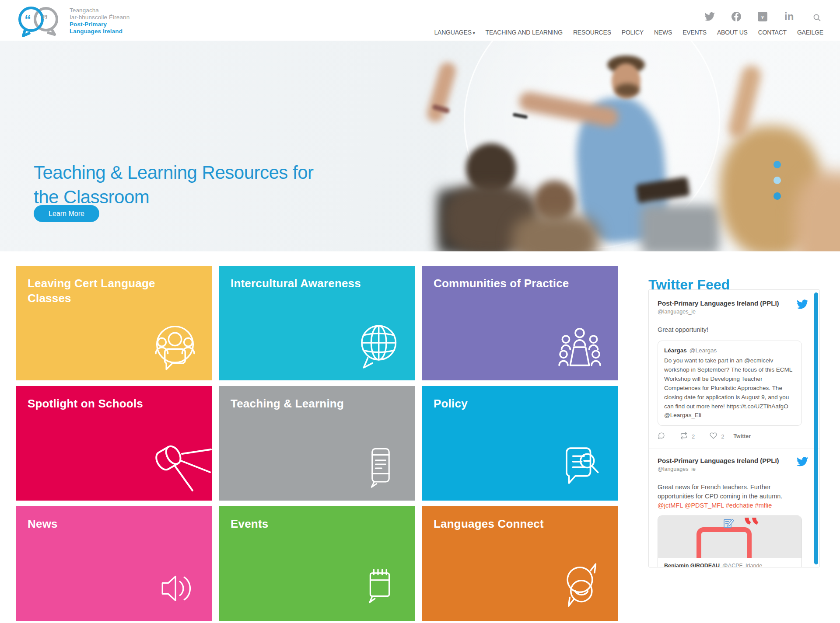  What do you see at coordinates (474, 33) in the screenshot?
I see `chevron-down-icon: ▾` at bounding box center [474, 33].